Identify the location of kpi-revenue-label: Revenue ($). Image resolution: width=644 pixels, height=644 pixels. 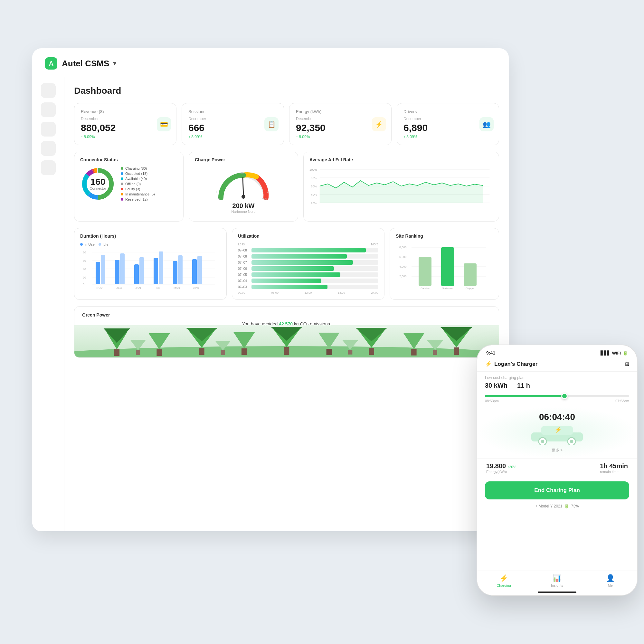
(125, 111).